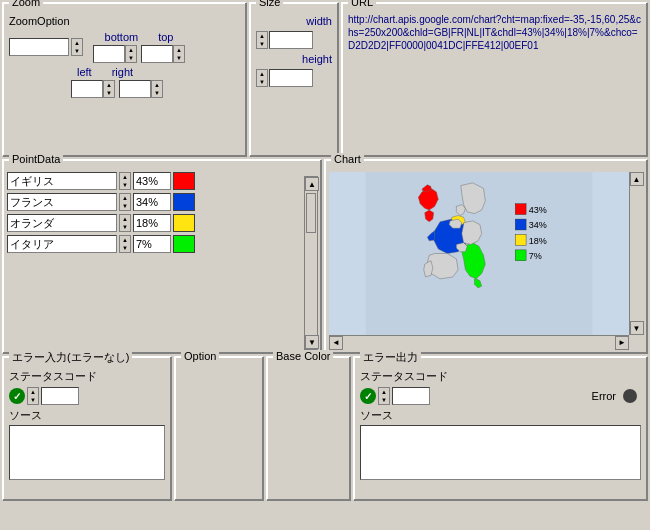 The width and height of the screenshot is (650, 530). What do you see at coordinates (77, 51) in the screenshot?
I see `zoom-option-spin-down: ▼` at bounding box center [77, 51].